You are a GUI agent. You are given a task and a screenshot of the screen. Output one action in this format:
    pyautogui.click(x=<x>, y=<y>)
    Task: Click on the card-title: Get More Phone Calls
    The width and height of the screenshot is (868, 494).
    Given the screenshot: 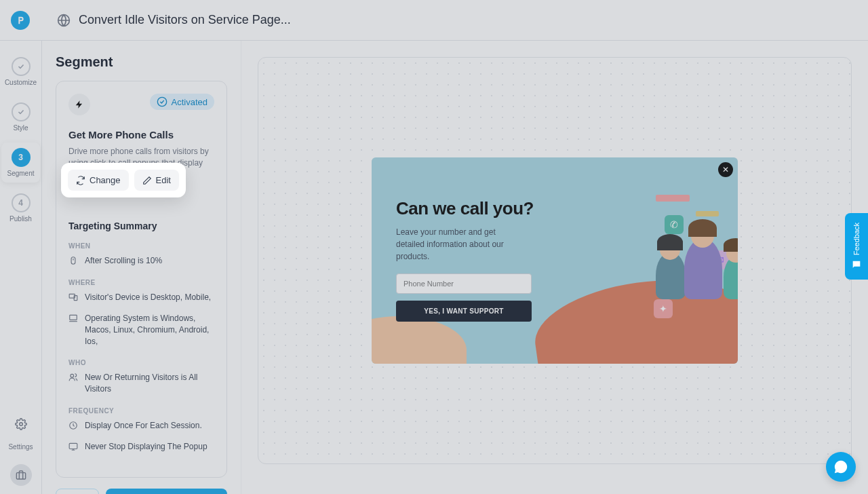 What is the action you would take?
    pyautogui.click(x=141, y=134)
    